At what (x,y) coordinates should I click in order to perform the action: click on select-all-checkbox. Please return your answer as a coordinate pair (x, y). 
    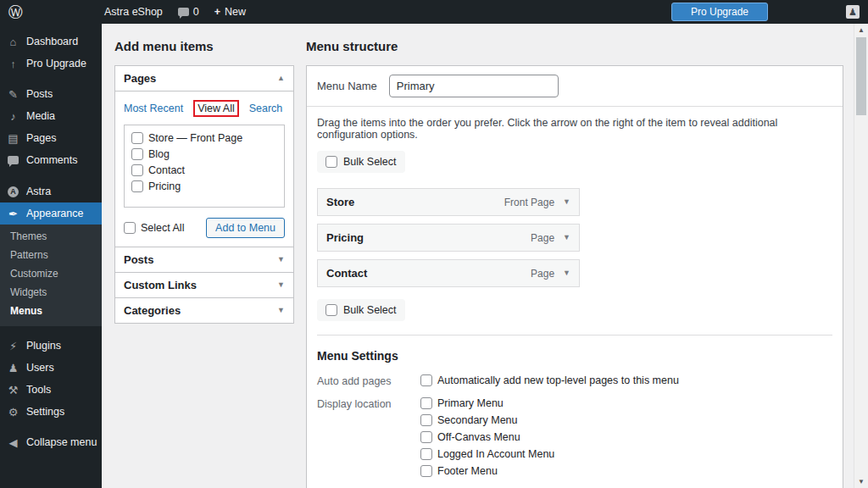
    Looking at the image, I should click on (130, 228).